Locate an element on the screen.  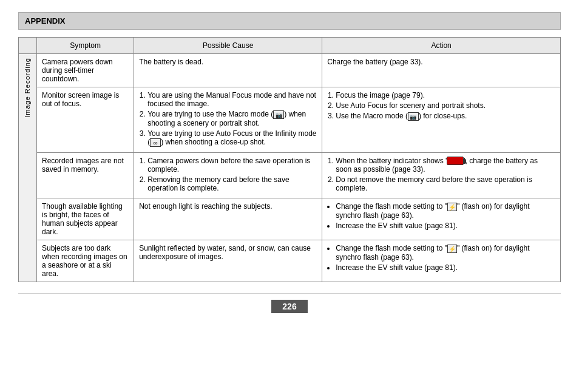
cause-header: Possible Cause is located at coordinates (228, 46).